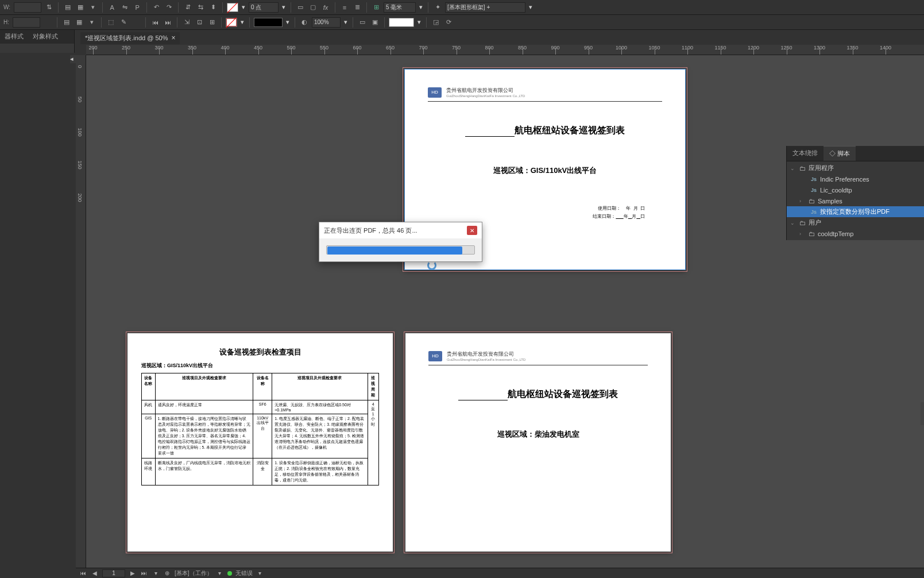 The width and height of the screenshot is (924, 578). I want to click on weight-dropdown-icon: ▾, so click(284, 7).